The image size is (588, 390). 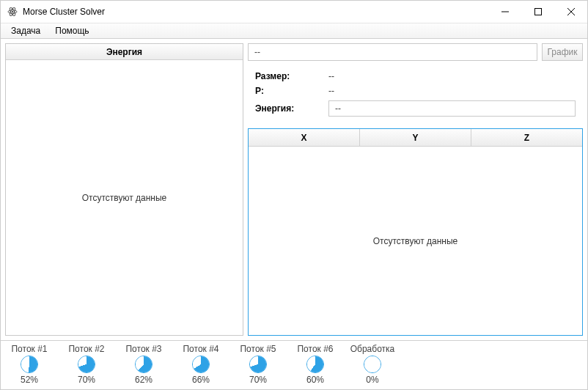 What do you see at coordinates (29, 349) in the screenshot?
I see `thread-label: Поток #1` at bounding box center [29, 349].